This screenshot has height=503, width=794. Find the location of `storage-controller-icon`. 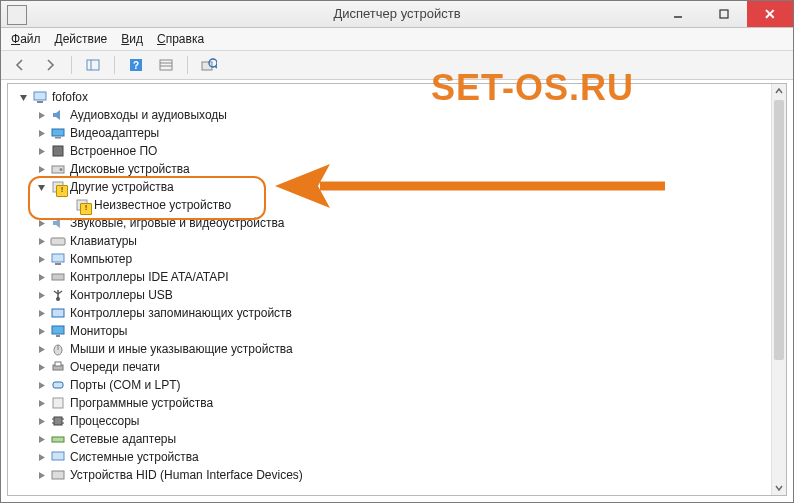

storage-controller-icon is located at coordinates (58, 313).